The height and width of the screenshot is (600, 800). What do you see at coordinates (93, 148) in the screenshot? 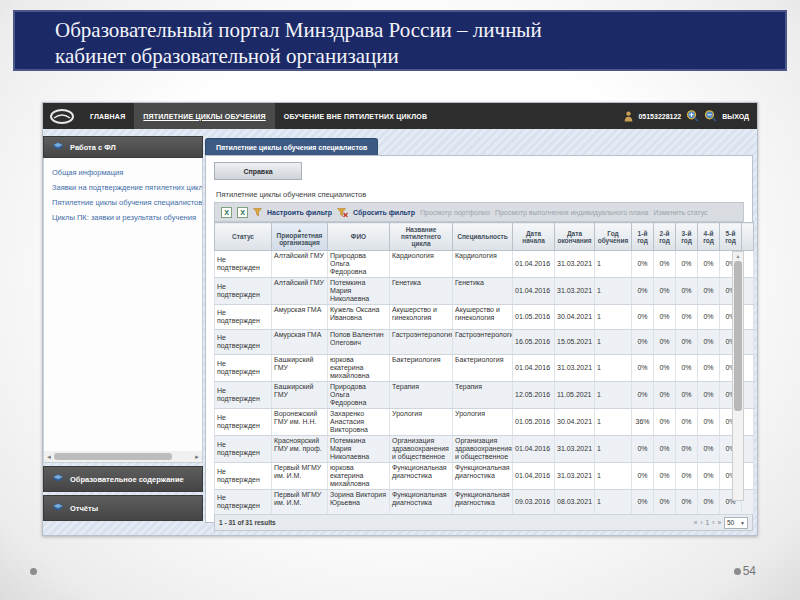
I see `sidebar-section-work-label: Работа с ФЛ` at bounding box center [93, 148].